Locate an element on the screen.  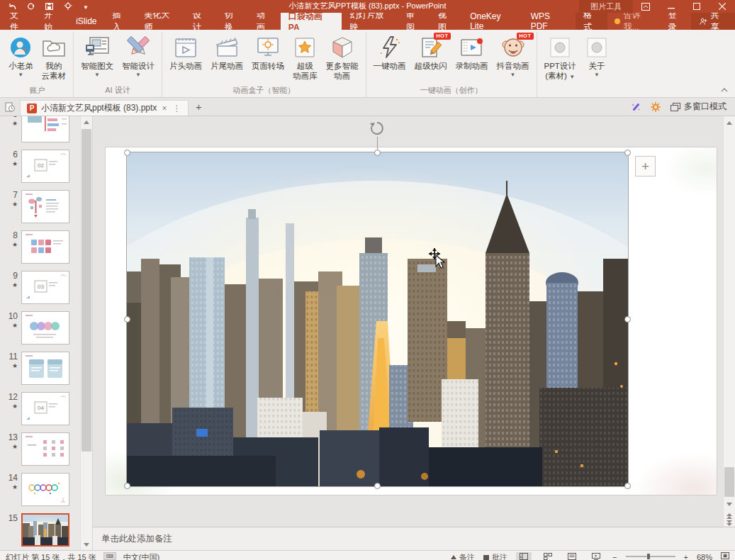
slide-list-item: 14★ is located at coordinates (40, 489).